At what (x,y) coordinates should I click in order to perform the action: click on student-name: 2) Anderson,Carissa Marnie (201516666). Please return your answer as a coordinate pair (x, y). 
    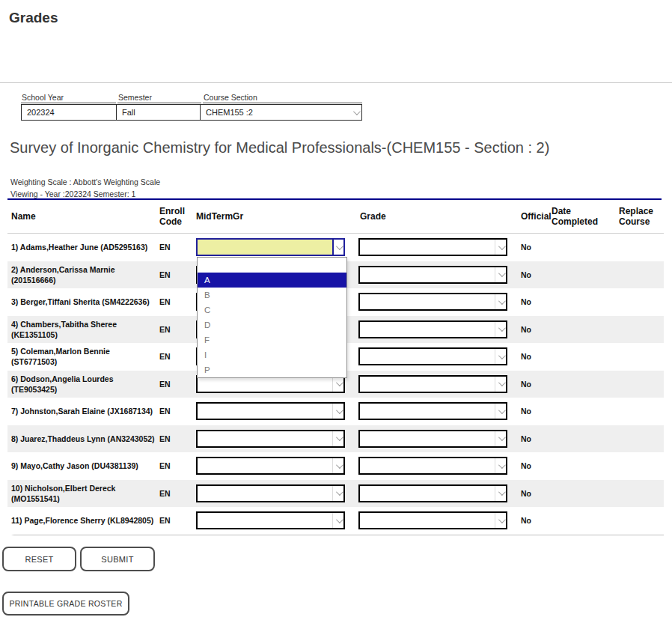
    Looking at the image, I should click on (85, 276).